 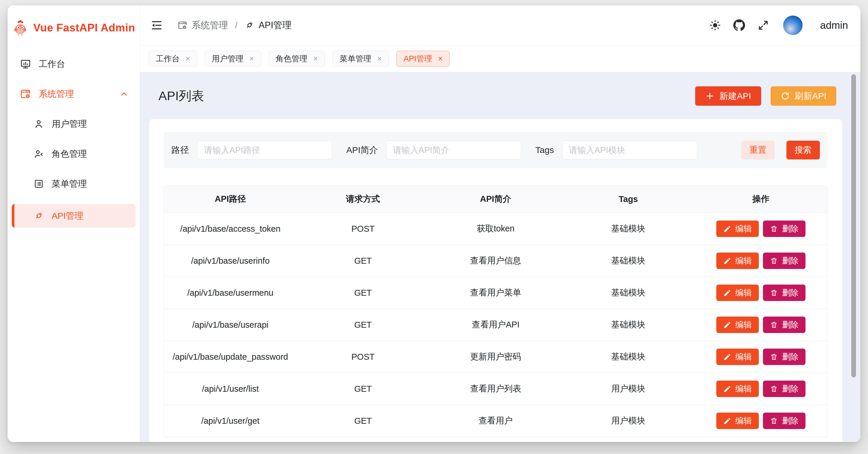 What do you see at coordinates (173, 59) in the screenshot?
I see `tab-workbench: 工作台 ×` at bounding box center [173, 59].